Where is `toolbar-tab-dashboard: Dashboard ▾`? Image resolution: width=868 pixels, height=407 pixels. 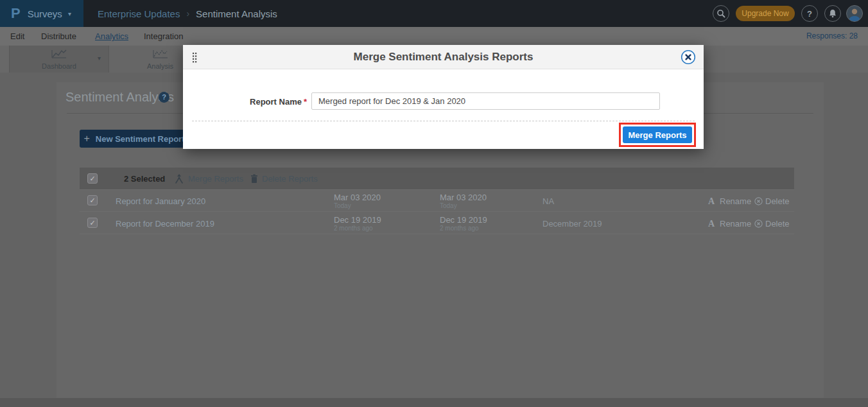 toolbar-tab-dashboard: Dashboard ▾ is located at coordinates (59, 59).